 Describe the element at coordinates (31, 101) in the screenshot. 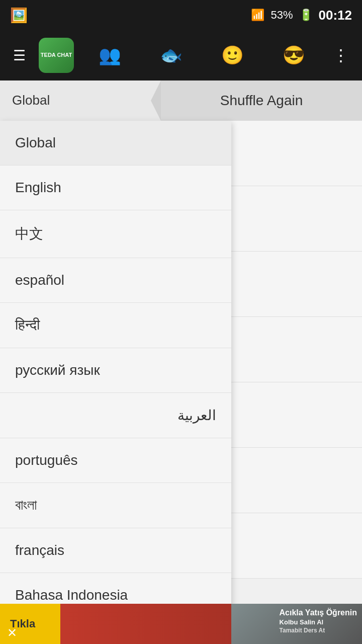

I see `global-selector-label: Global` at that location.